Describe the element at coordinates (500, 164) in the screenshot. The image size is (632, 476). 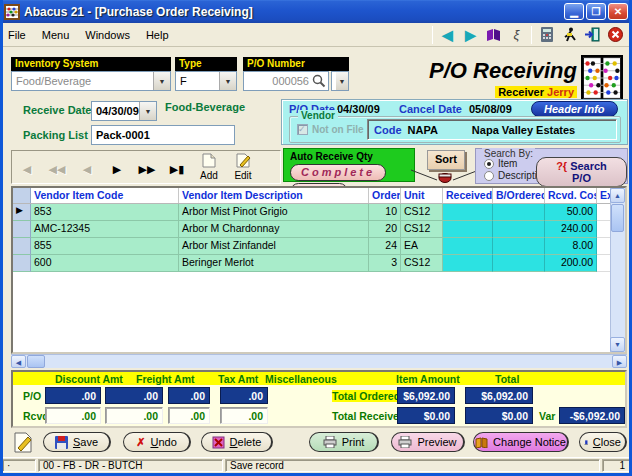
I see `search-by-item-radio: Item` at that location.